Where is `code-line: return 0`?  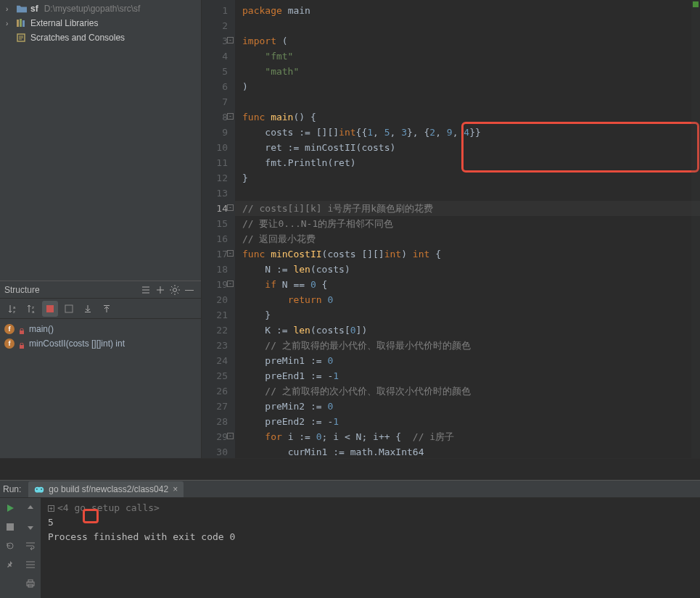 code-line: return 0 is located at coordinates (467, 300).